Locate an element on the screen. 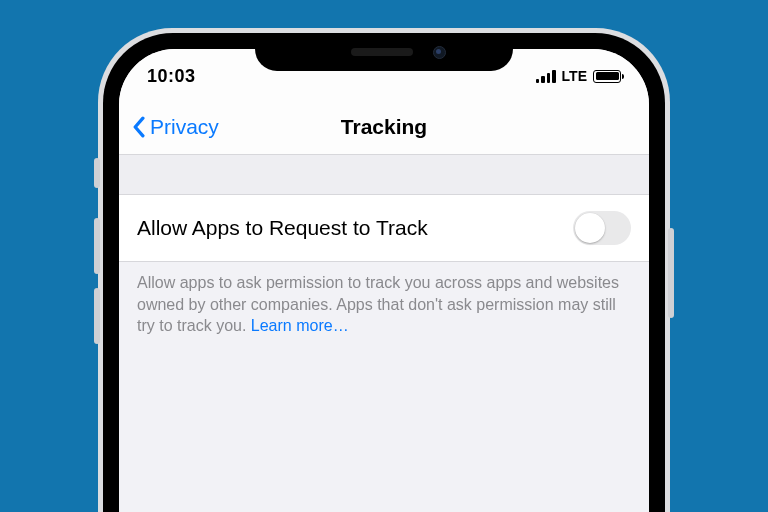 The width and height of the screenshot is (768, 512). volume-up-button is located at coordinates (97, 246).